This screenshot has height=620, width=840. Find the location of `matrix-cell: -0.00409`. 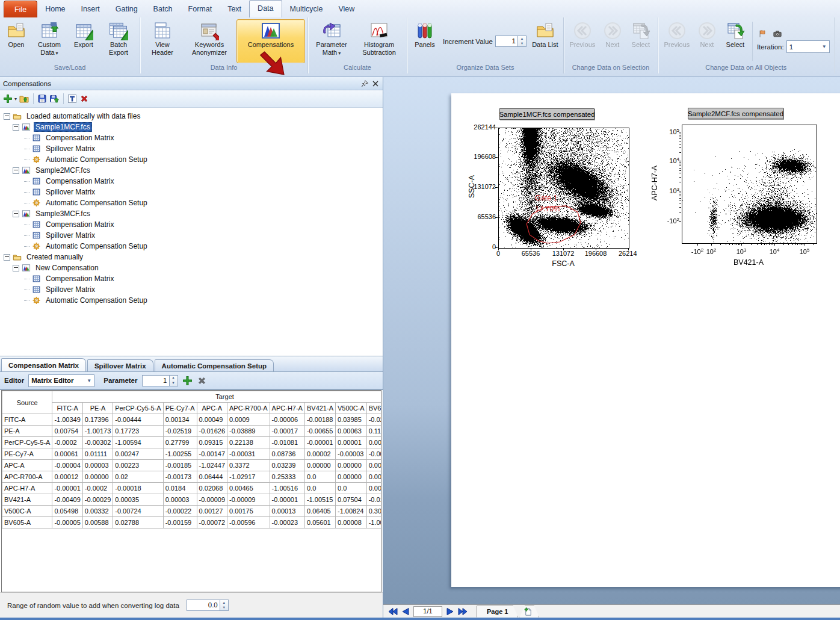

matrix-cell: -0.00409 is located at coordinates (67, 500).